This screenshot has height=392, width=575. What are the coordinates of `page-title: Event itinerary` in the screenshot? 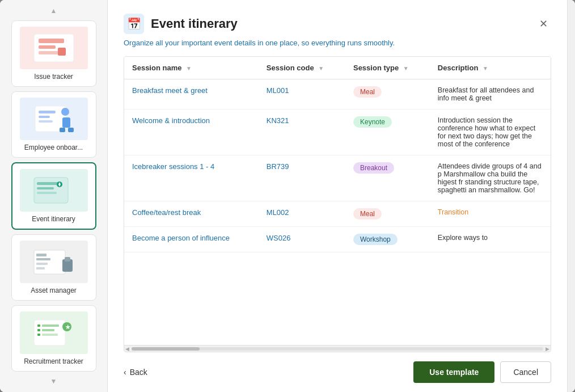 It's located at (194, 24).